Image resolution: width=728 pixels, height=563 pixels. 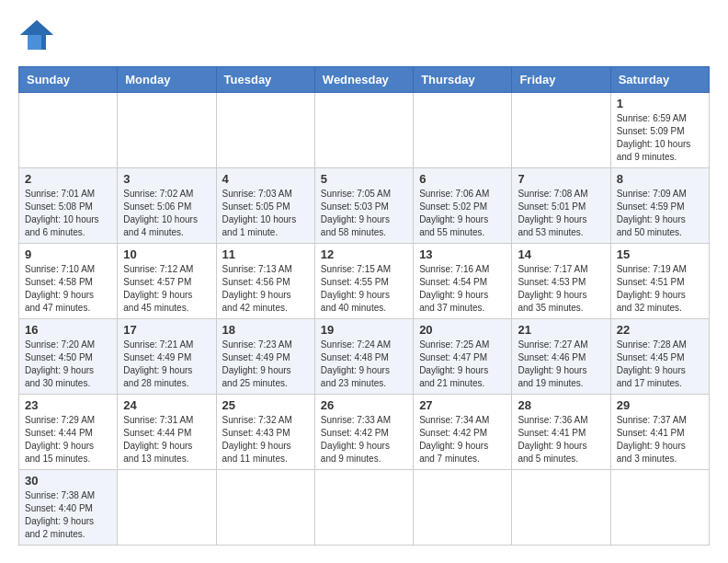 I want to click on day-number: 13, so click(x=462, y=254).